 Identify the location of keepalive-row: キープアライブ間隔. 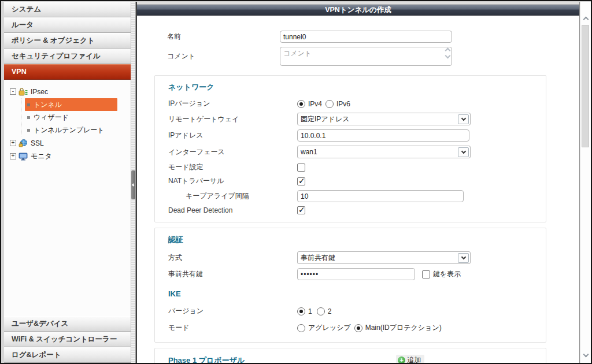
(357, 196).